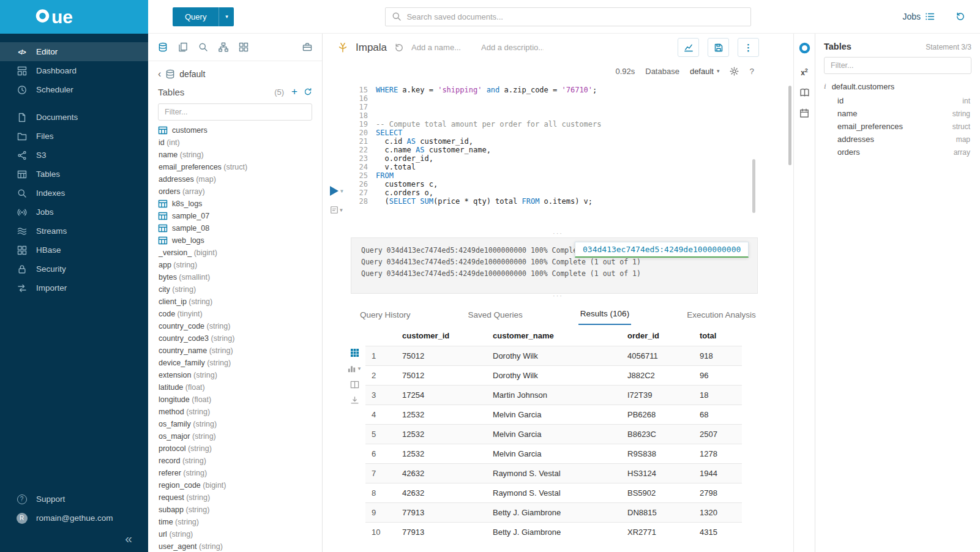 The image size is (980, 552). What do you see at coordinates (553, 493) in the screenshot?
I see `result-row-8: 842632Raymond S. VestalBS59022798` at bounding box center [553, 493].